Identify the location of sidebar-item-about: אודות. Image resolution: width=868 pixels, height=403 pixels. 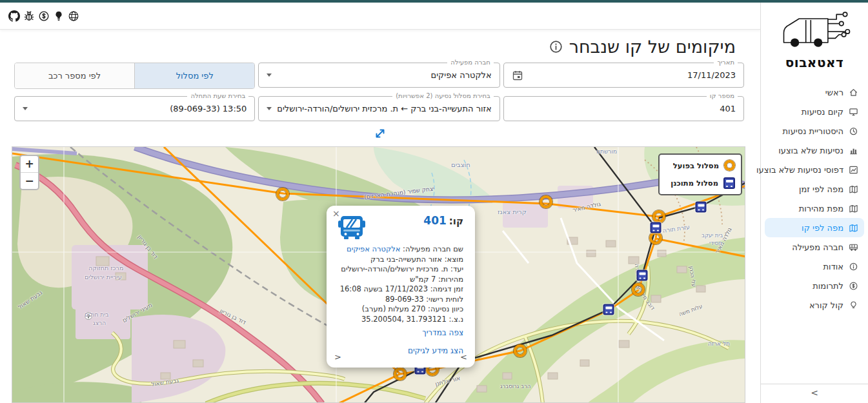
(814, 266).